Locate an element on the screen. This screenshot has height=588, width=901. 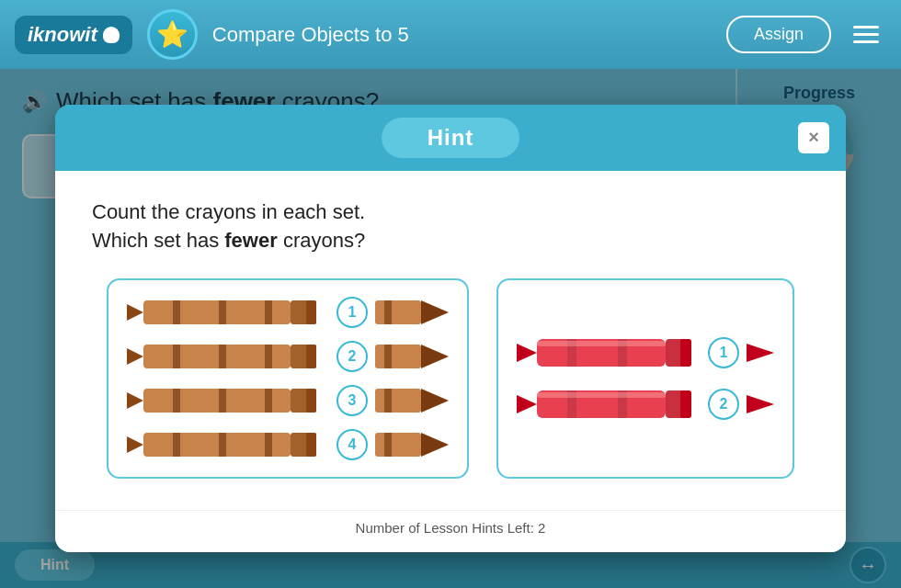
crayon-row-4: 4 is located at coordinates (288, 445).